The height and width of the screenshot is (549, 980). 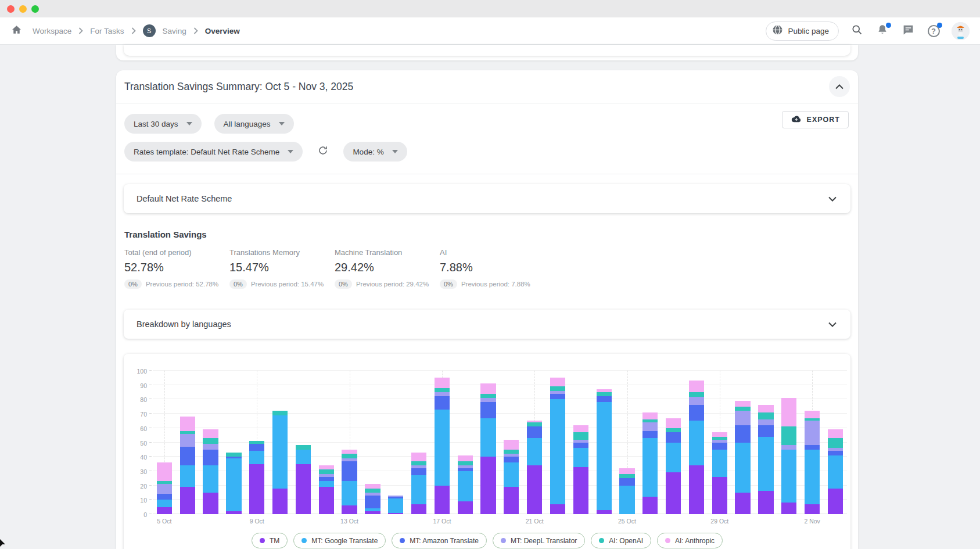 What do you see at coordinates (149, 31) in the screenshot?
I see `saving-space-badge: S` at bounding box center [149, 31].